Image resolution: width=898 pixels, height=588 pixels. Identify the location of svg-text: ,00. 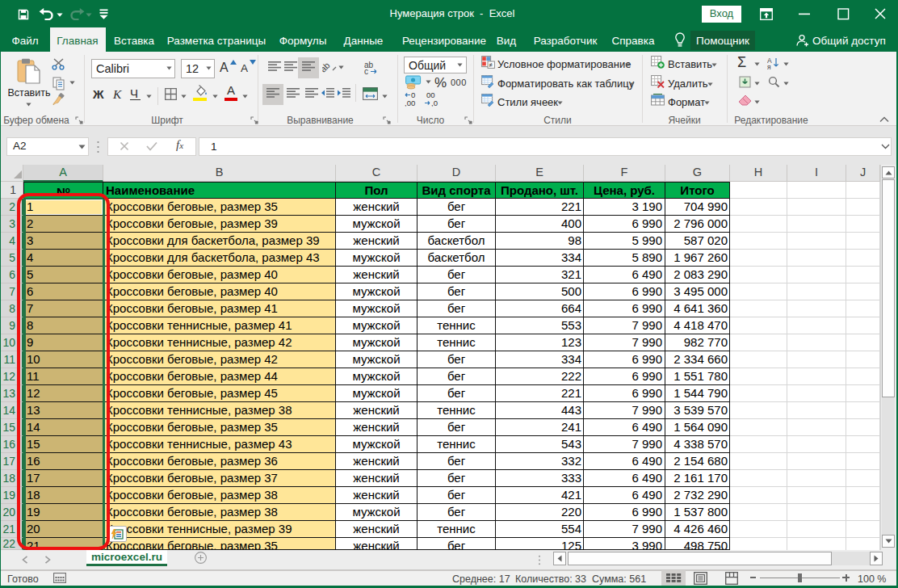
(410, 103).